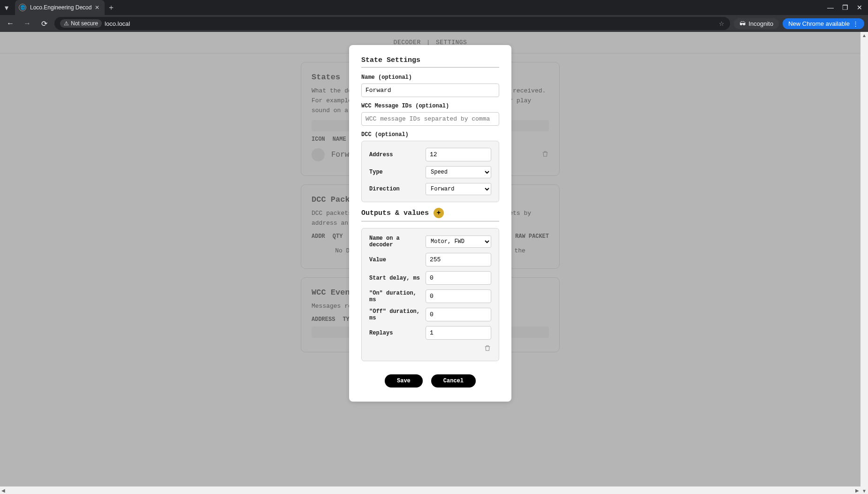  I want to click on incognito-icon: 🕶, so click(742, 23).